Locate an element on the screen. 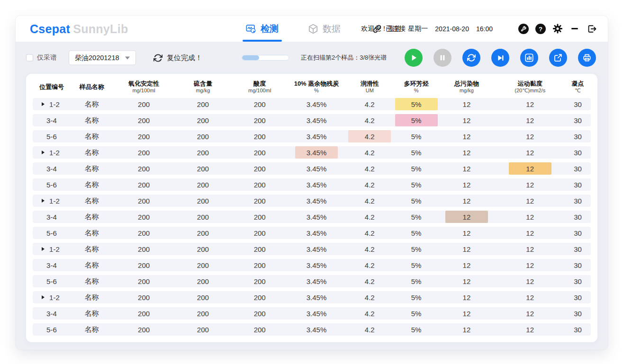 Image resolution: width=623 pixels, height=364 pixels. help-icon: ? is located at coordinates (541, 29).